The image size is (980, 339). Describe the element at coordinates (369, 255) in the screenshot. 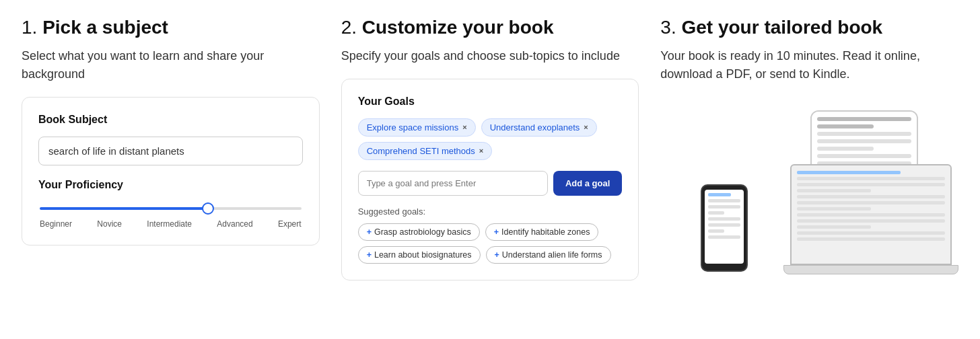

I see `plus-icon-biosignatures: +` at that location.